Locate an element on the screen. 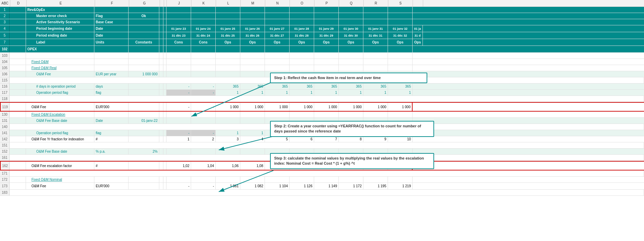 The image size is (644, 241). cell-130-i is located at coordinates (165, 114).